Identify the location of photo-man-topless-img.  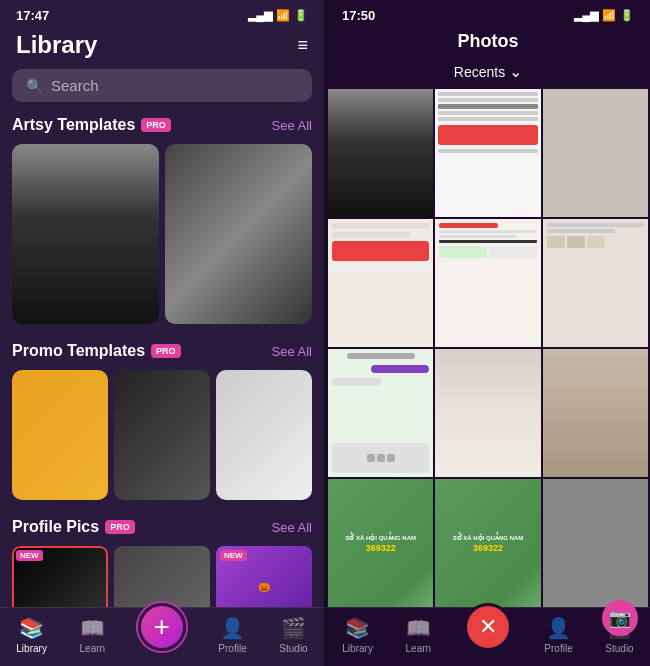
(596, 413).